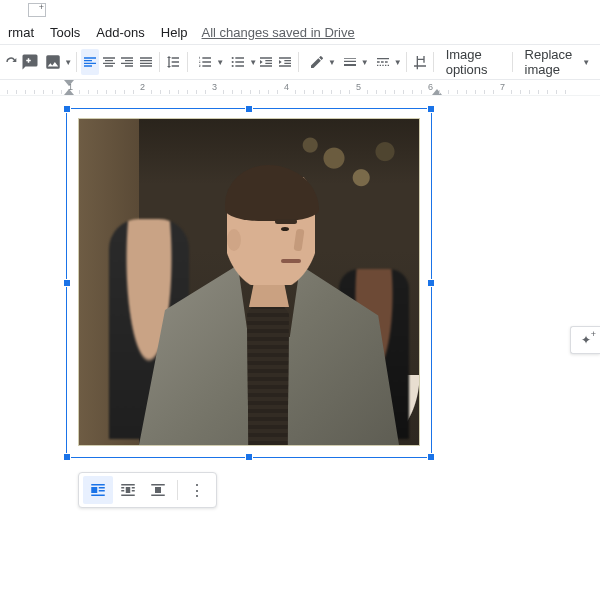 The width and height of the screenshot is (600, 600). I want to click on more-vertical-icon: ⋮, so click(197, 490).